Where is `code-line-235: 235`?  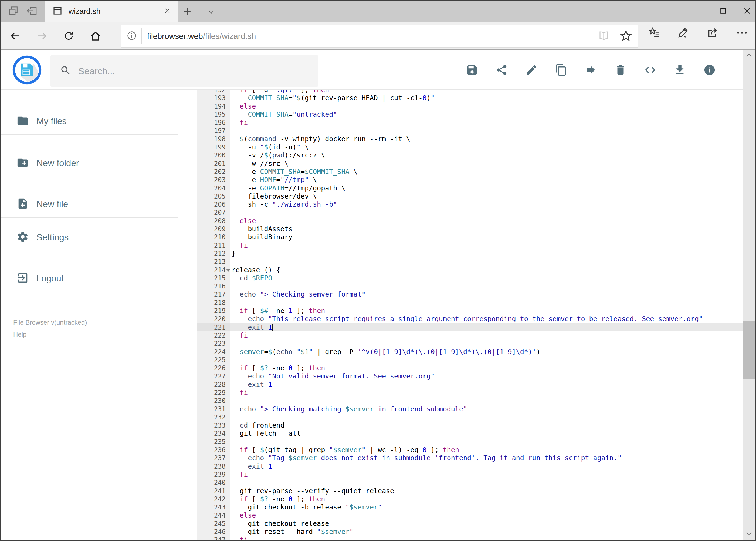 code-line-235: 235 is located at coordinates (470, 442).